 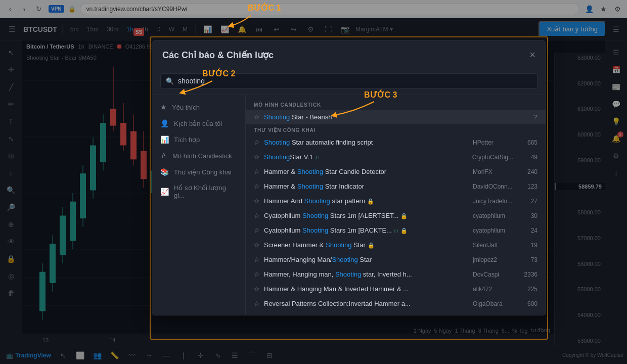 I want to click on result-hammer-hanging-inverted: ☆ Hammer & Hanging Man & Inverted Hammer…, so click(x=395, y=289).